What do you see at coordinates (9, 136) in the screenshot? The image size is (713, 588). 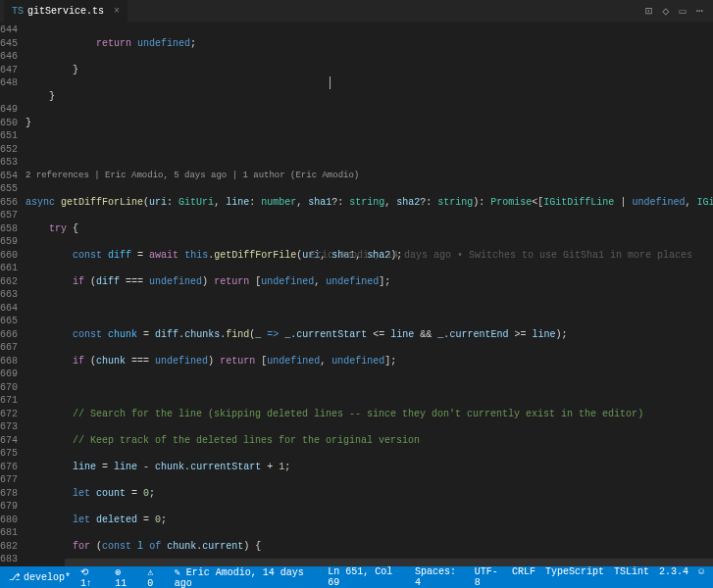 I see `line-number: 651` at bounding box center [9, 136].